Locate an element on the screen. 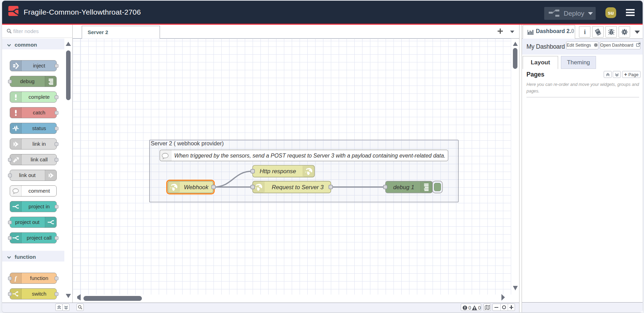 The image size is (644, 313). svg-text: Request to Server 3 is located at coordinates (298, 187).